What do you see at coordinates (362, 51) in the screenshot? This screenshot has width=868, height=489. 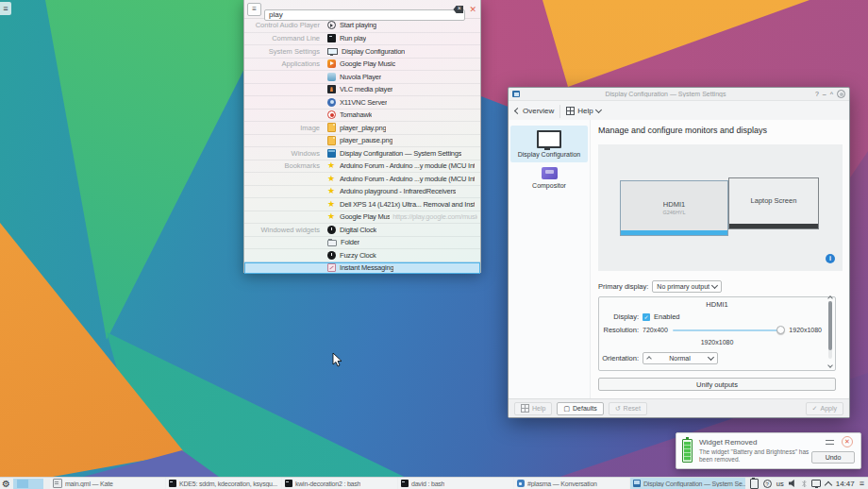 I see `krunner-result-row: System Settings Display Configuration` at bounding box center [362, 51].